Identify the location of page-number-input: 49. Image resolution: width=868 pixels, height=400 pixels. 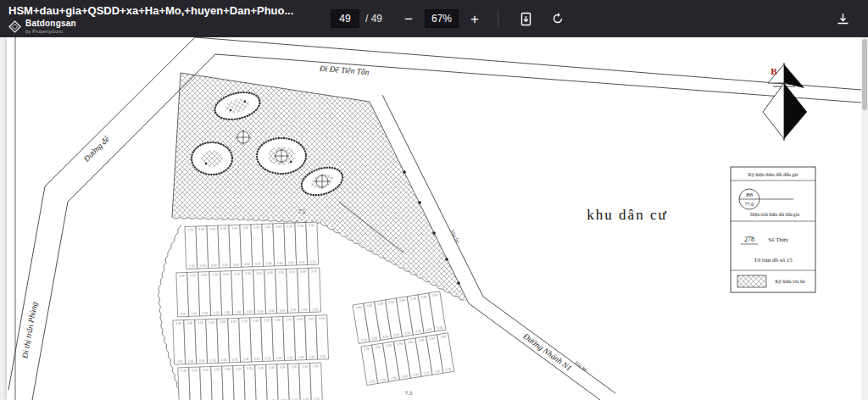
(345, 19).